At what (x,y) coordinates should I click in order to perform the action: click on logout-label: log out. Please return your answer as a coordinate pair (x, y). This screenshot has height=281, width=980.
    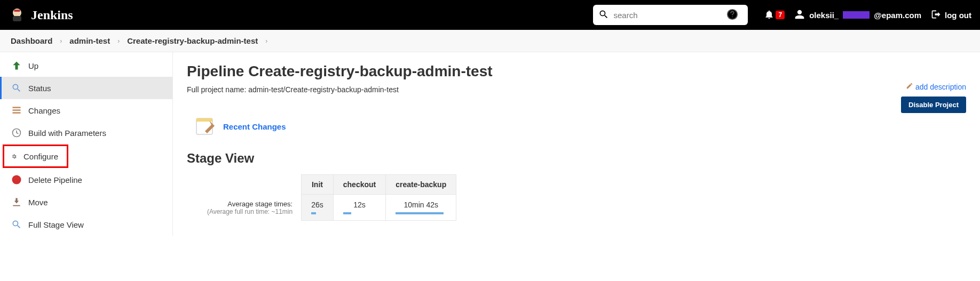
    Looking at the image, I should click on (958, 15).